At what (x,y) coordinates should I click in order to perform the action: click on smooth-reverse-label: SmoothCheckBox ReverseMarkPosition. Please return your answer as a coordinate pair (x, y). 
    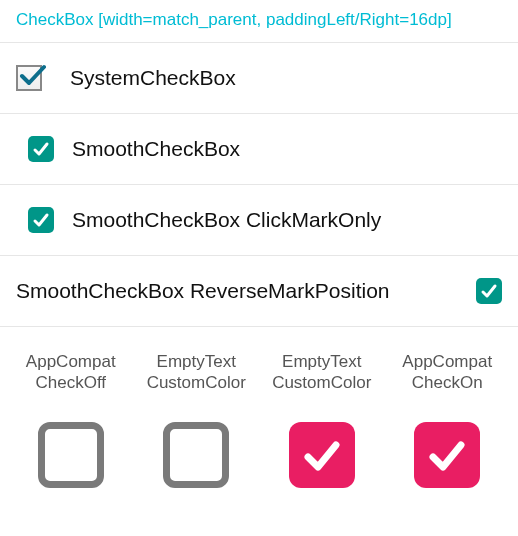
    Looking at the image, I should click on (237, 291).